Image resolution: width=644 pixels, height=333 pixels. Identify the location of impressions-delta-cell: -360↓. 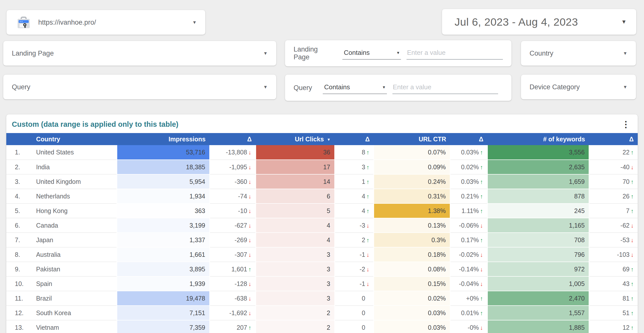
(232, 182).